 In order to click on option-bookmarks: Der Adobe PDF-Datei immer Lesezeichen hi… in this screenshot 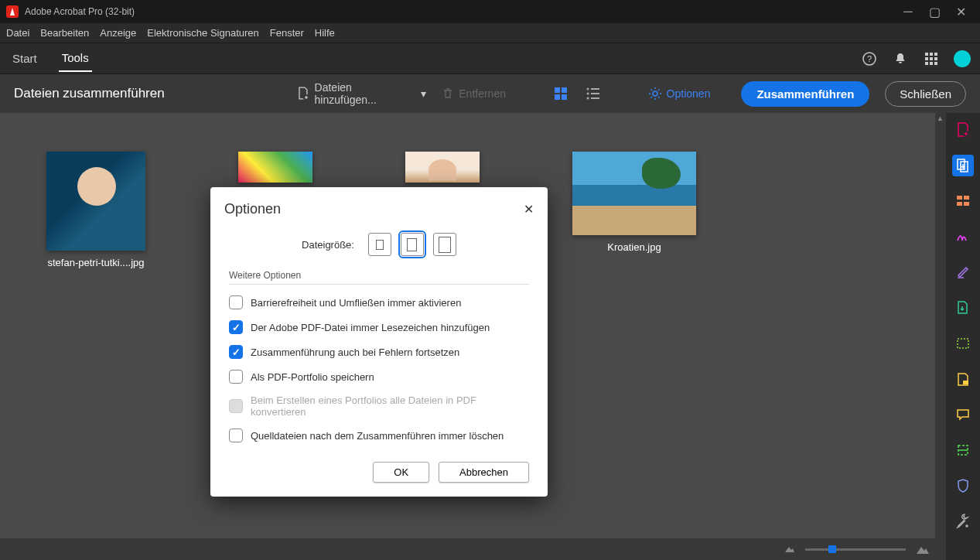, I will do `click(379, 327)`.